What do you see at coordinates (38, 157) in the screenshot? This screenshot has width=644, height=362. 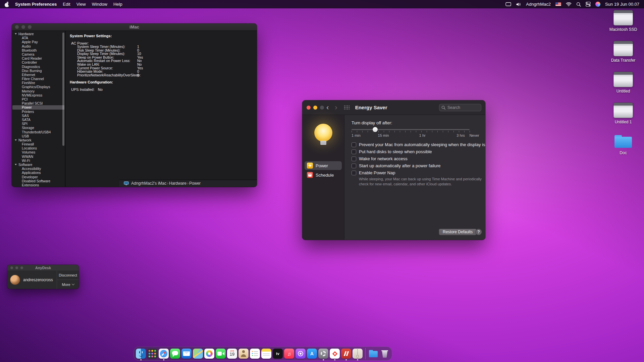 I see `tree-item-wwan: WWAN` at bounding box center [38, 157].